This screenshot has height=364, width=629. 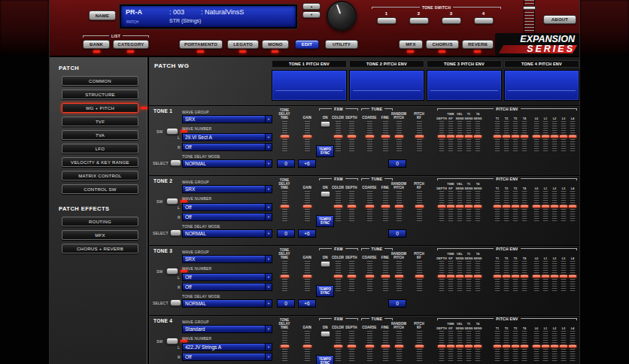 I want to click on level-knob, so click(x=342, y=16).